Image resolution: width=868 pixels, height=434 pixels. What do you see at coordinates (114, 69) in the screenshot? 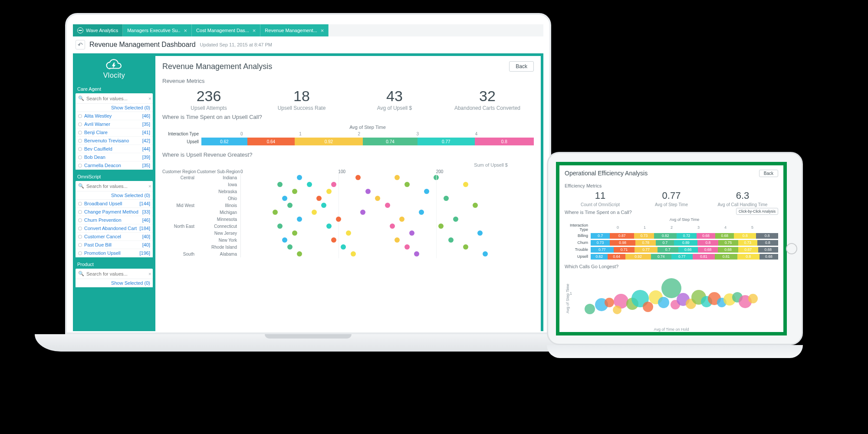
I see `vlocity-logo: Vlocity` at bounding box center [114, 69].